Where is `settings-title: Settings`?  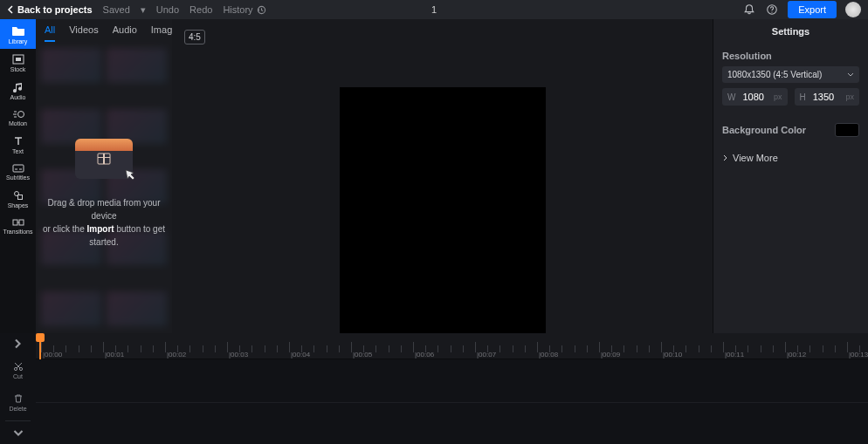 settings-title: Settings is located at coordinates (791, 31).